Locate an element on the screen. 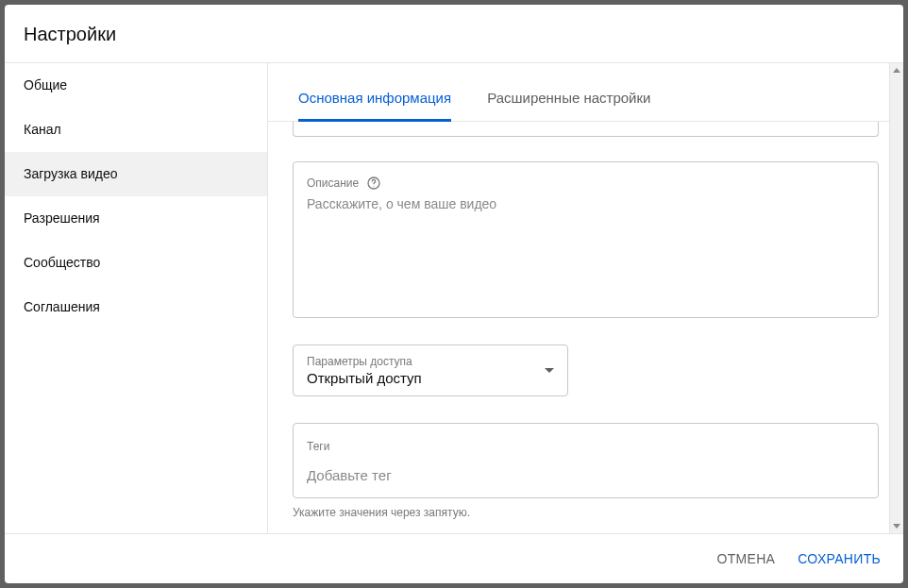 This screenshot has height=588, width=908. help-icon is located at coordinates (374, 183).